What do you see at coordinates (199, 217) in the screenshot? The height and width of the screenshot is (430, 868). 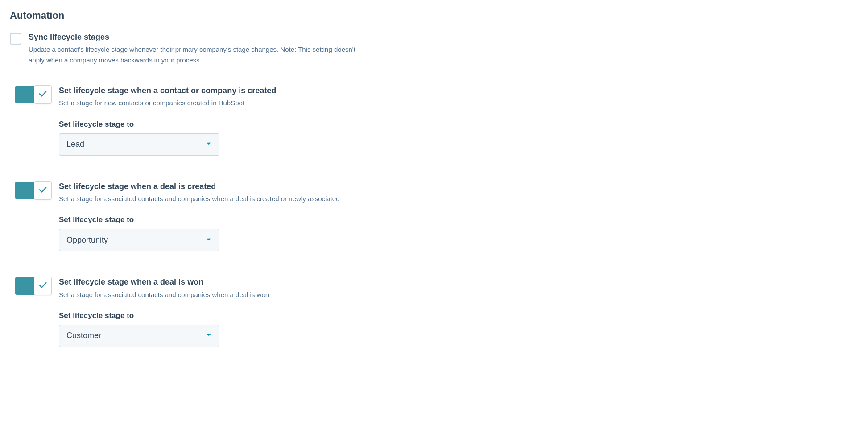 I see `rule-deal-created-content: Set lifecycle stage when a deal is creat…` at bounding box center [199, 217].